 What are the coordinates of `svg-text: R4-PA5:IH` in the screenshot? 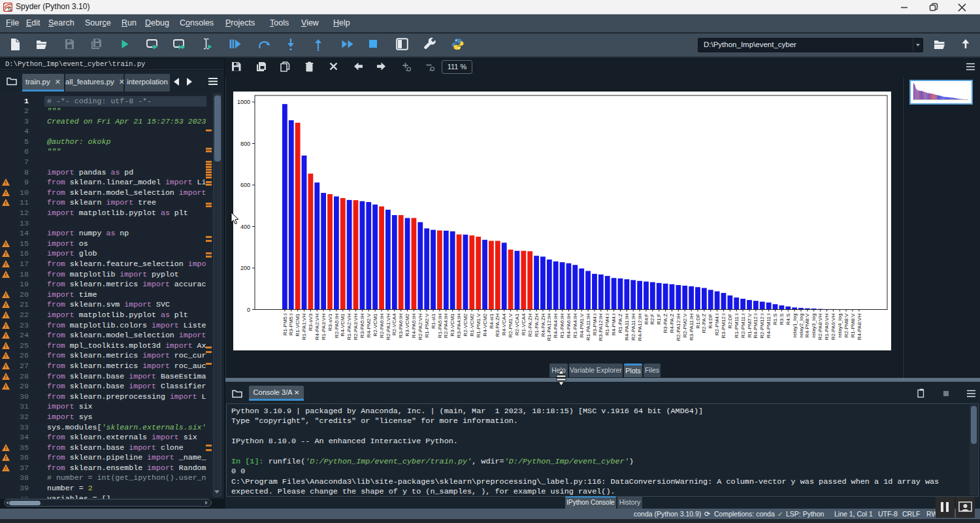 It's located at (414, 326).